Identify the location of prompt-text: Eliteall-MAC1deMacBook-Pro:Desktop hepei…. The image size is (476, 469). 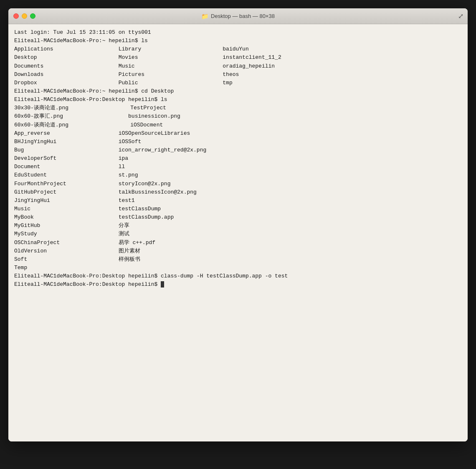
(88, 285).